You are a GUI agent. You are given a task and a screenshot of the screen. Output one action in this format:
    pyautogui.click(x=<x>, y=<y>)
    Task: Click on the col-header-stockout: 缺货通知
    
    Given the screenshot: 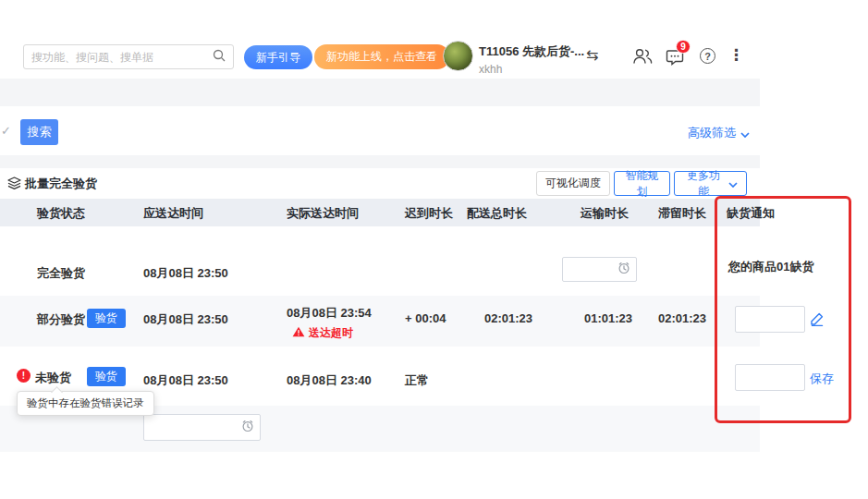 What is the action you would take?
    pyautogui.click(x=751, y=213)
    